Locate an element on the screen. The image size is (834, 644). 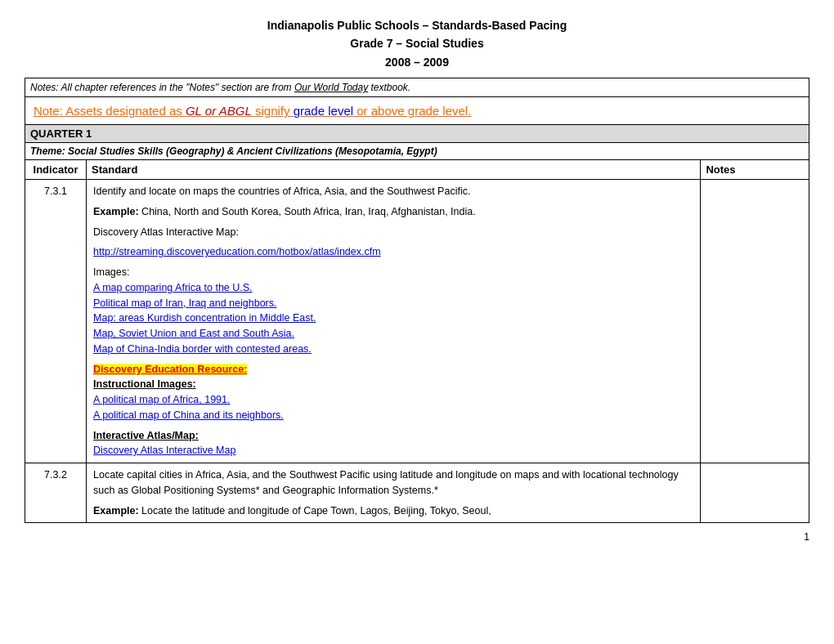
note-prefix: Note: Assets designated as is located at coordinates (110, 111).